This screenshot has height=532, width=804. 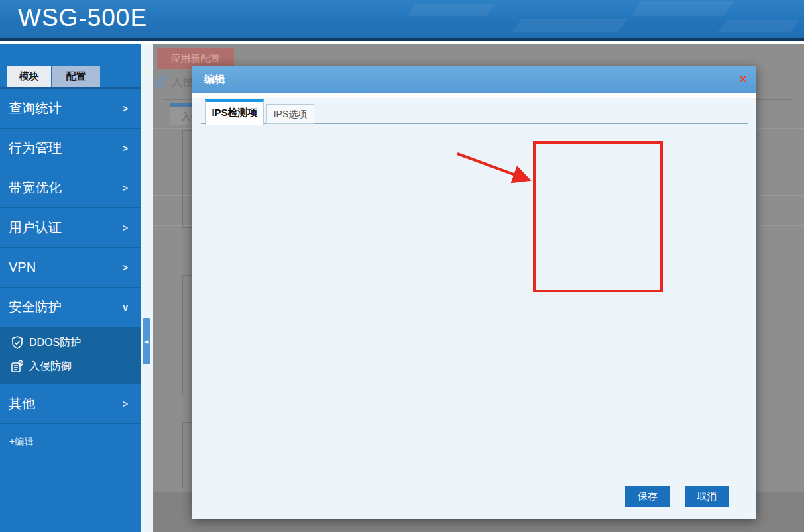 I want to click on sidebar-tab-module: 模块, so click(x=29, y=76).